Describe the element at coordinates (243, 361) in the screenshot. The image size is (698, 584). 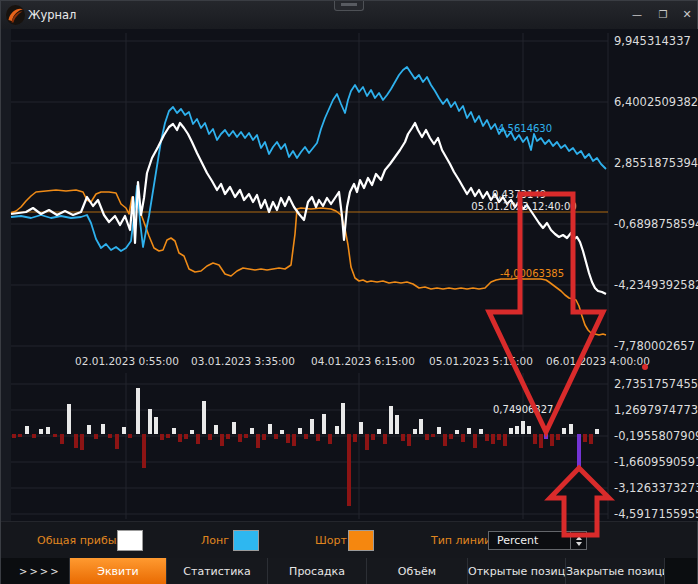
I see `x-axis-label: 03.01.2023 3:35:00` at that location.